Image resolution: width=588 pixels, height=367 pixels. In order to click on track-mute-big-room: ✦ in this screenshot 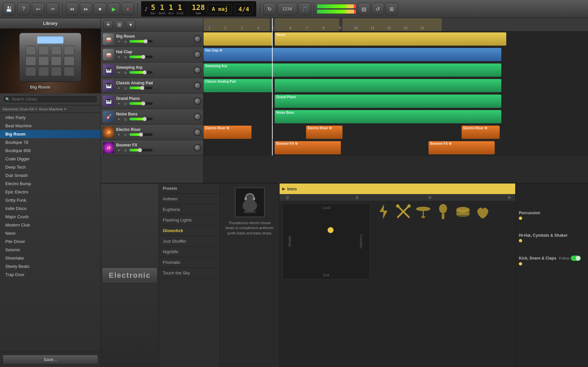, I will do `click(119, 41)`.